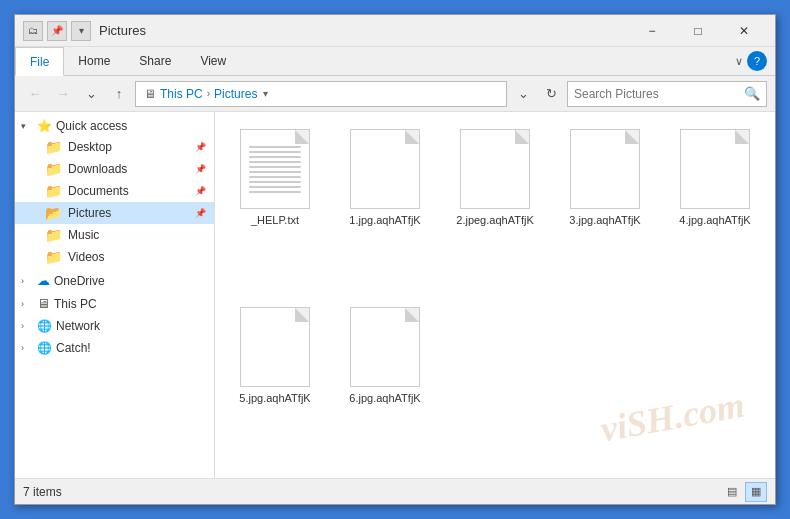 This screenshot has width=790, height=519. I want to click on status-bar: 7 items ▤ ▦, so click(395, 491).